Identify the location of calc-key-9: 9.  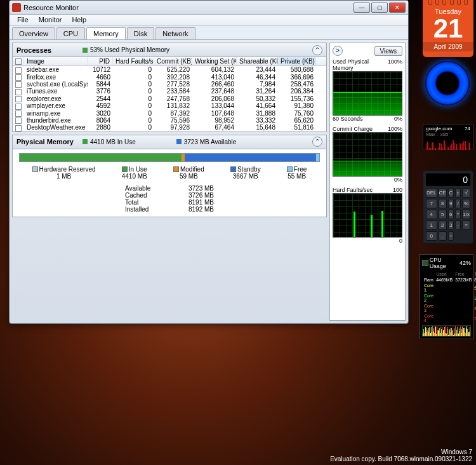
(451, 203).